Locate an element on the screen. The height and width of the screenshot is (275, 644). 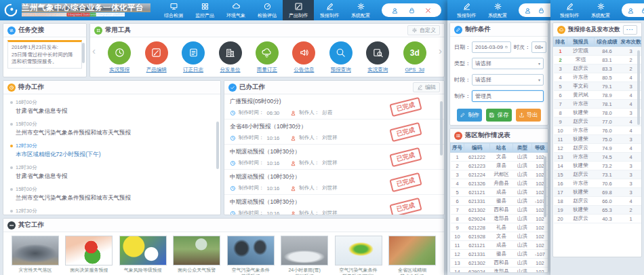
done-item: 广播预报(05时00分) 制作时间： 06:30 制作人： 彭霞 is located at coordinates (334, 107).